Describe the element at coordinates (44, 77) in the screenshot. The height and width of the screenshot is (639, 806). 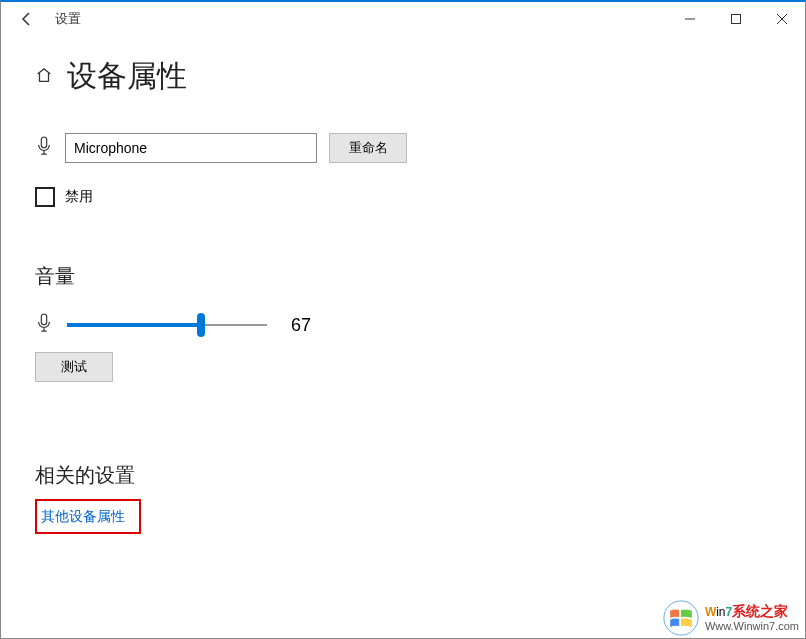
I see `home-icon` at that location.